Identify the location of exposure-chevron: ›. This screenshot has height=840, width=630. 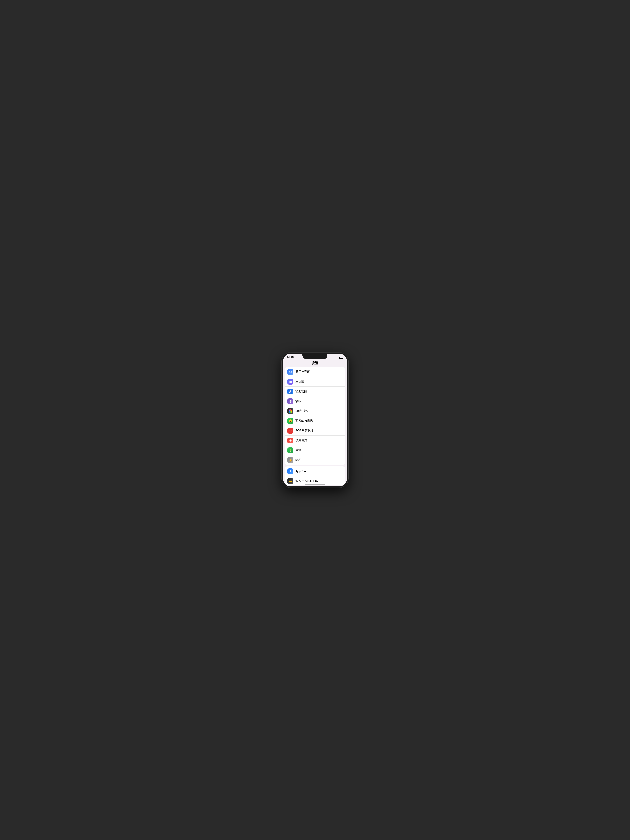
(342, 441).